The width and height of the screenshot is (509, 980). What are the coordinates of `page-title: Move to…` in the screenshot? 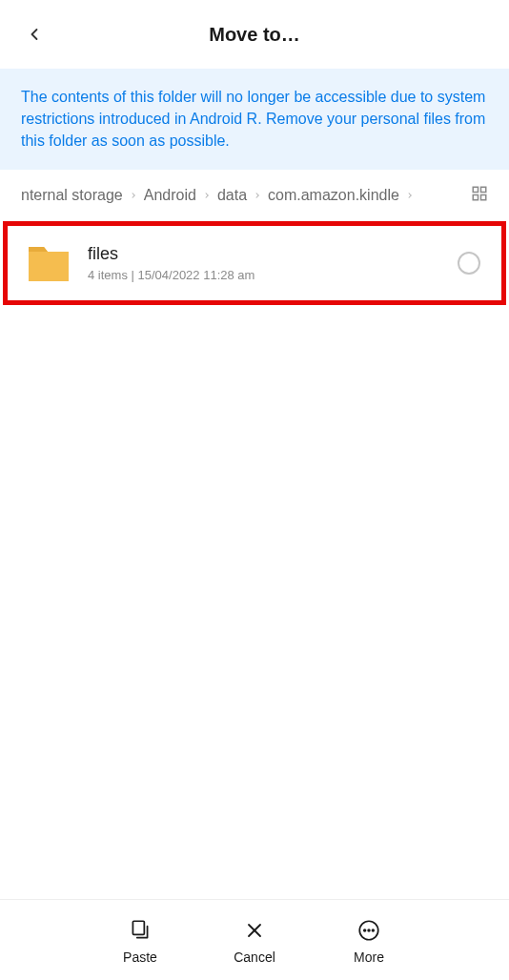 It's located at (254, 34).